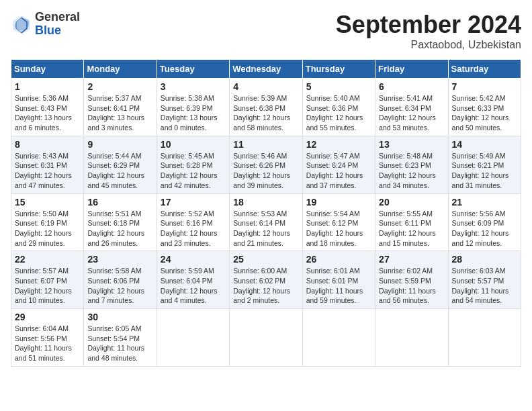 The height and width of the screenshot is (411, 532). I want to click on header-row: Sunday Monday Tuesday Wednesday Thursday…, so click(266, 69).